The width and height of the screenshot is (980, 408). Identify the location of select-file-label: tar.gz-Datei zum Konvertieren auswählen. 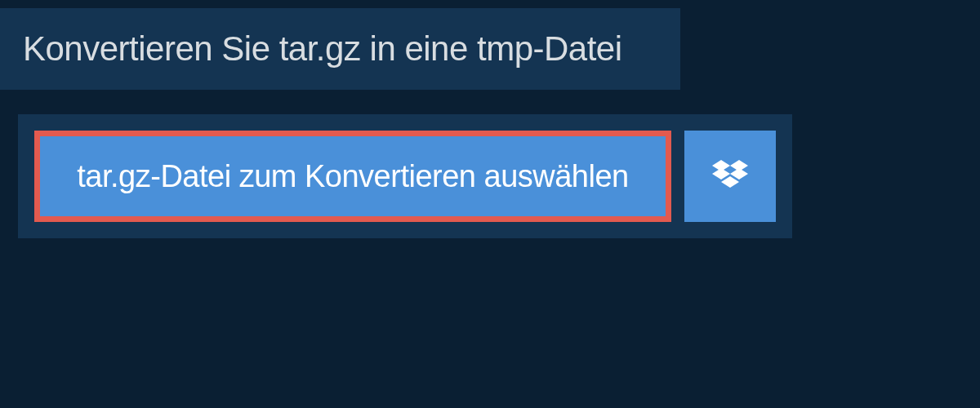
(353, 176).